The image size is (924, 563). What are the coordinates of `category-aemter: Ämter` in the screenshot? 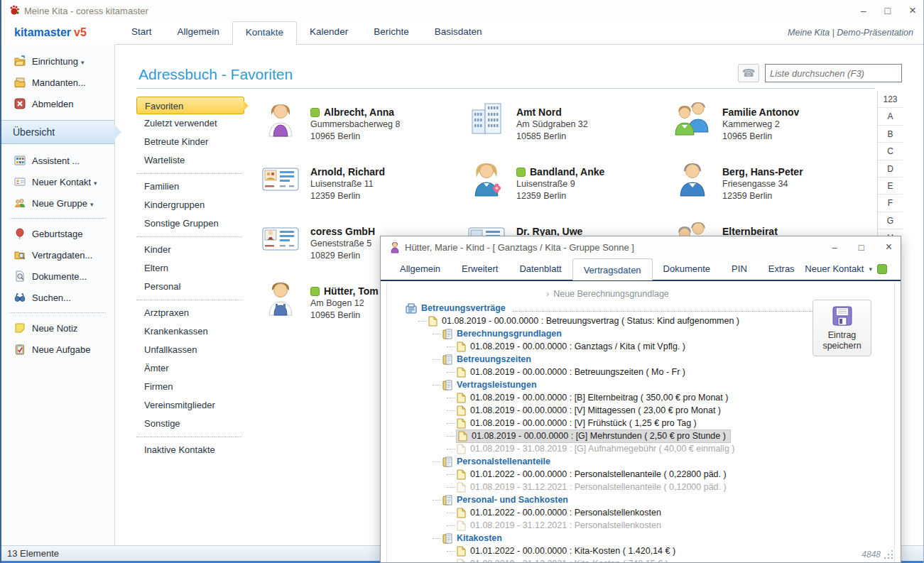 It's located at (190, 368).